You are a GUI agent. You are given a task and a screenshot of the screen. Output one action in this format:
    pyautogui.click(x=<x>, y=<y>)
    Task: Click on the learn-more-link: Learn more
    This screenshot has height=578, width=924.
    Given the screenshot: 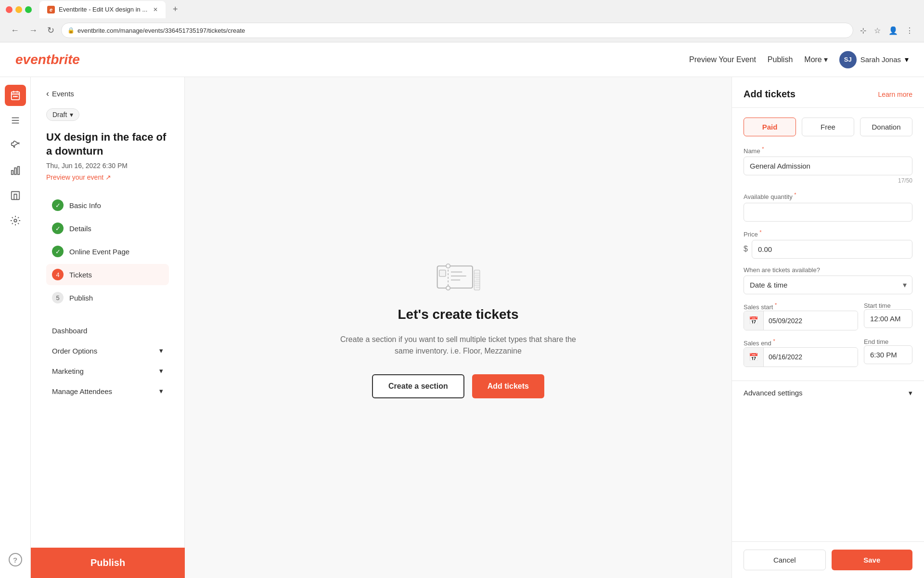 What is the action you would take?
    pyautogui.click(x=895, y=94)
    